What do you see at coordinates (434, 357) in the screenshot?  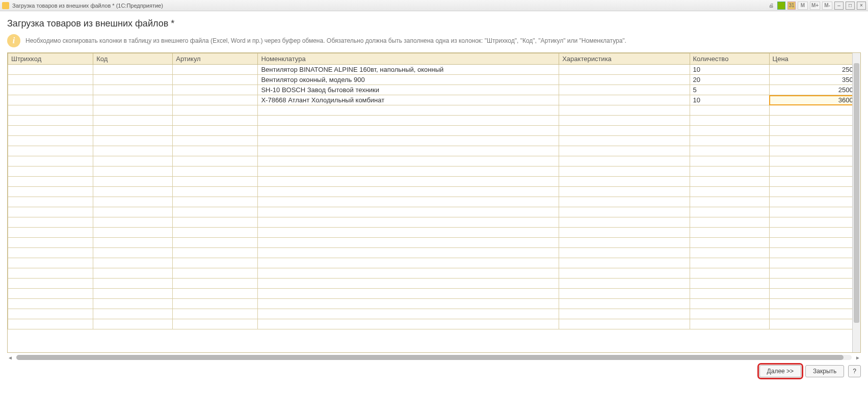 I see `horizontal-scrollbar: ◄ ►` at bounding box center [434, 357].